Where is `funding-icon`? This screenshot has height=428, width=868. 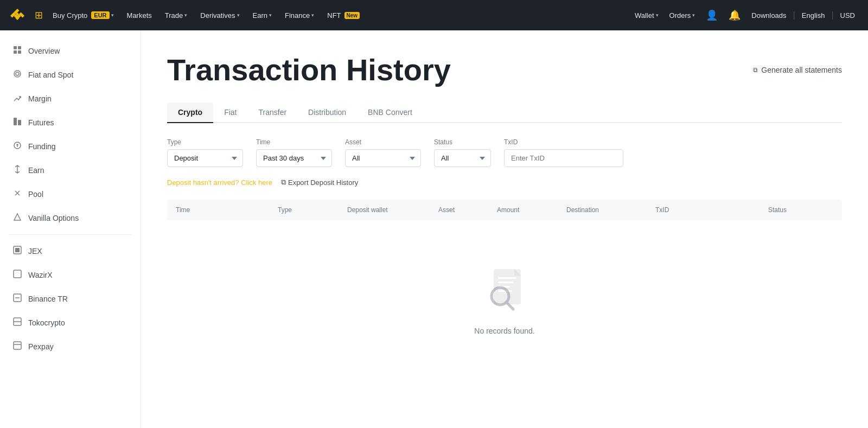
funding-icon is located at coordinates (17, 146).